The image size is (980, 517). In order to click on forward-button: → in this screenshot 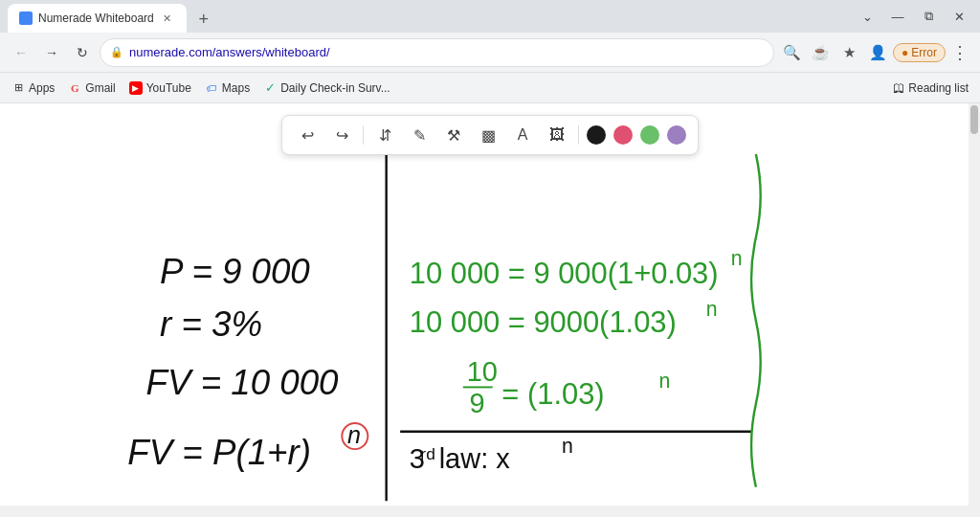, I will do `click(52, 53)`.